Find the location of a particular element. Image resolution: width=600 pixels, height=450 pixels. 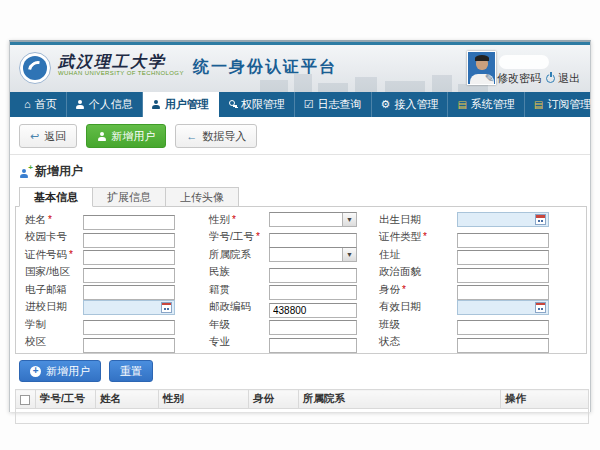

add-user-submit-button: 新增用户 is located at coordinates (60, 371).